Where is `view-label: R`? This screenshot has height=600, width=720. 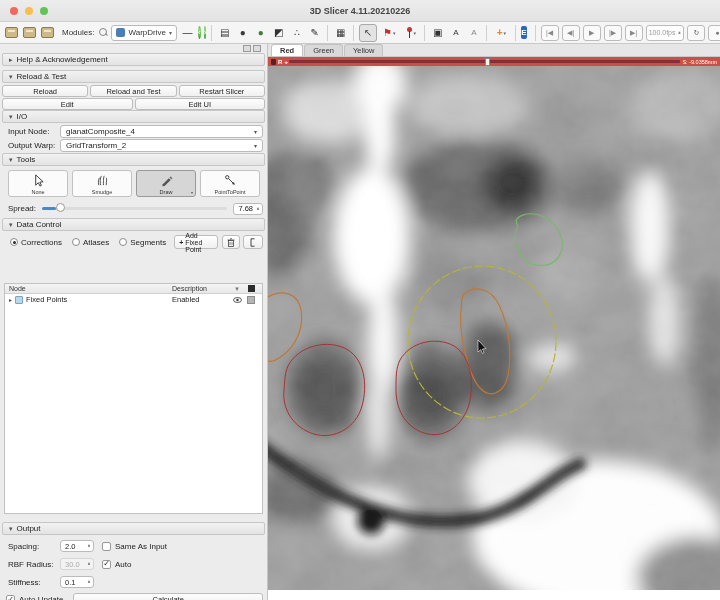
view-label: R is located at coordinates (280, 62).